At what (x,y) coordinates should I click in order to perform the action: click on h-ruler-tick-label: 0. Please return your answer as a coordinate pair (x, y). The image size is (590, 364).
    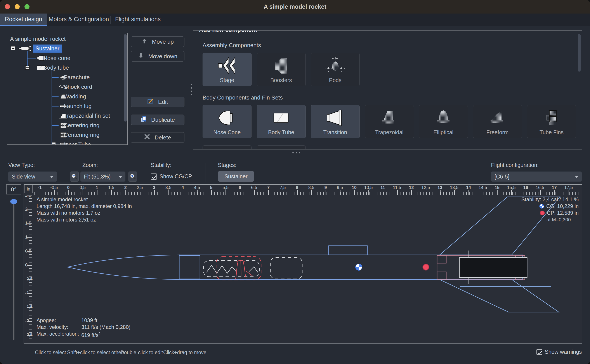
    Looking at the image, I should click on (68, 188).